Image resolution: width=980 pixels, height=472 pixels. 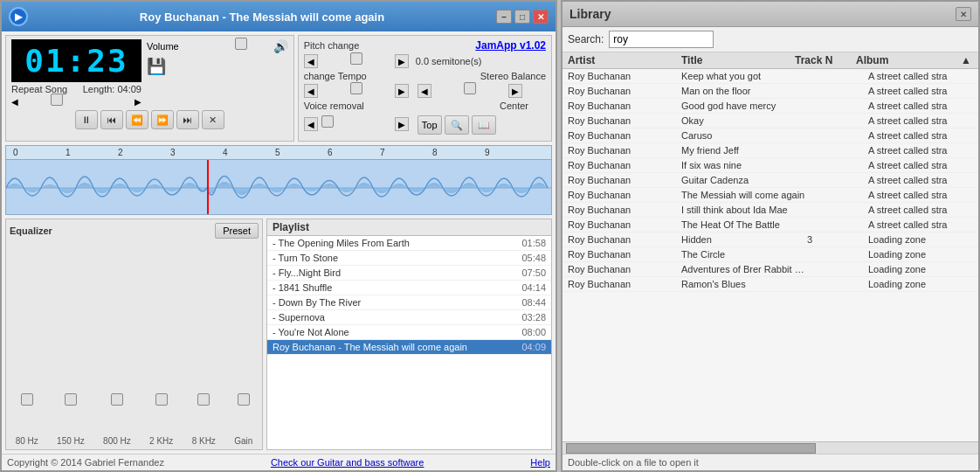 What do you see at coordinates (424, 124) in the screenshot?
I see `voice-row: ◀ ▶ Top 🔍 📖` at bounding box center [424, 124].